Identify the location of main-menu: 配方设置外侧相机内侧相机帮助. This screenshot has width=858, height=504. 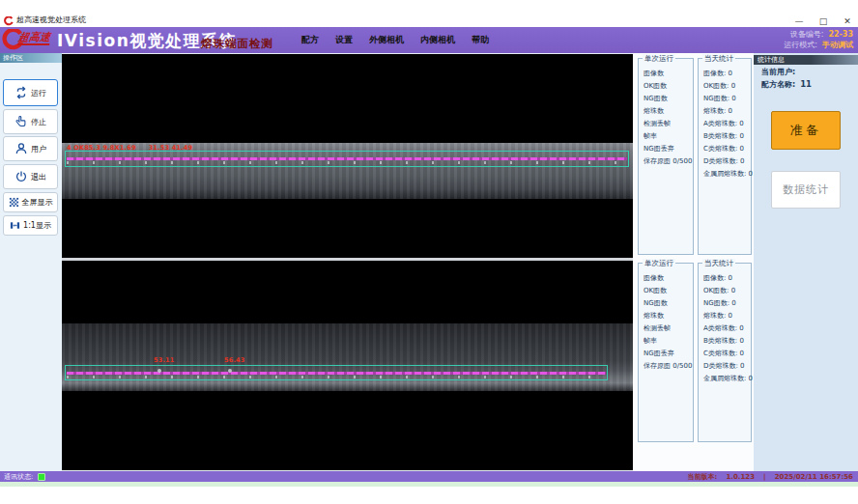
(395, 41).